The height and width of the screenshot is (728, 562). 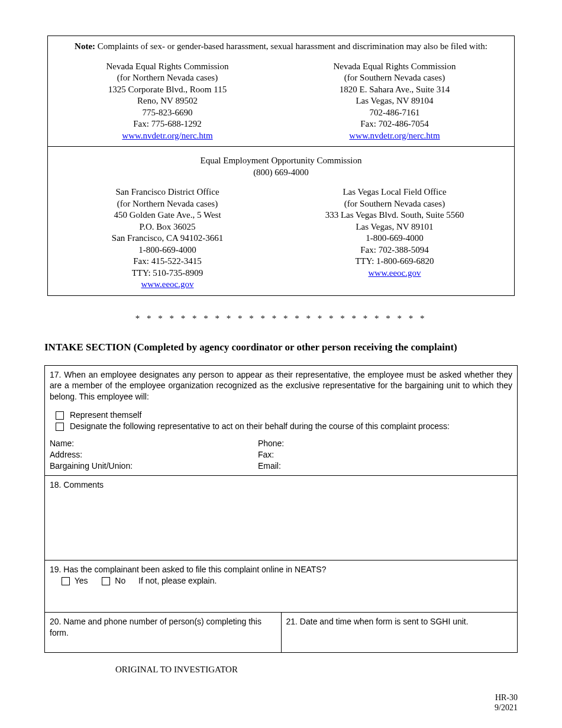 What do you see at coordinates (167, 204) in the screenshot?
I see `eeoc-sf-region: (for Northern Nevada cases)` at bounding box center [167, 204].